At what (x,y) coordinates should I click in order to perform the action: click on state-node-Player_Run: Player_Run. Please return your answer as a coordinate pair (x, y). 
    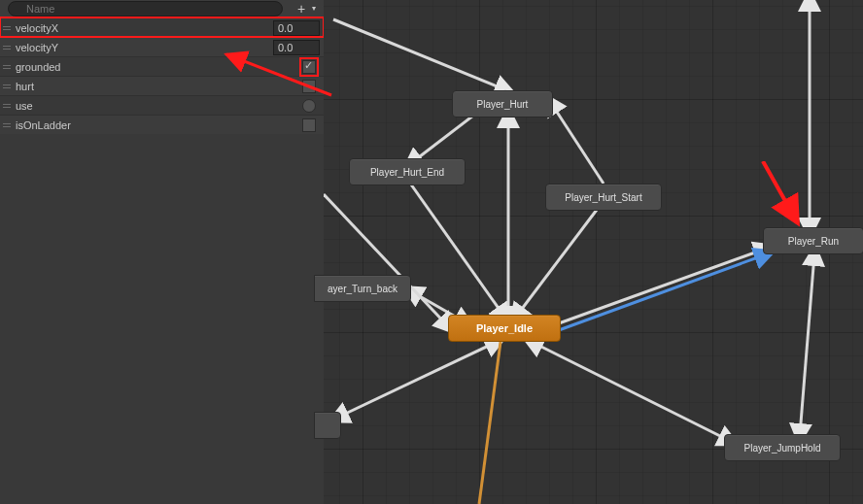
    Looking at the image, I should click on (812, 241).